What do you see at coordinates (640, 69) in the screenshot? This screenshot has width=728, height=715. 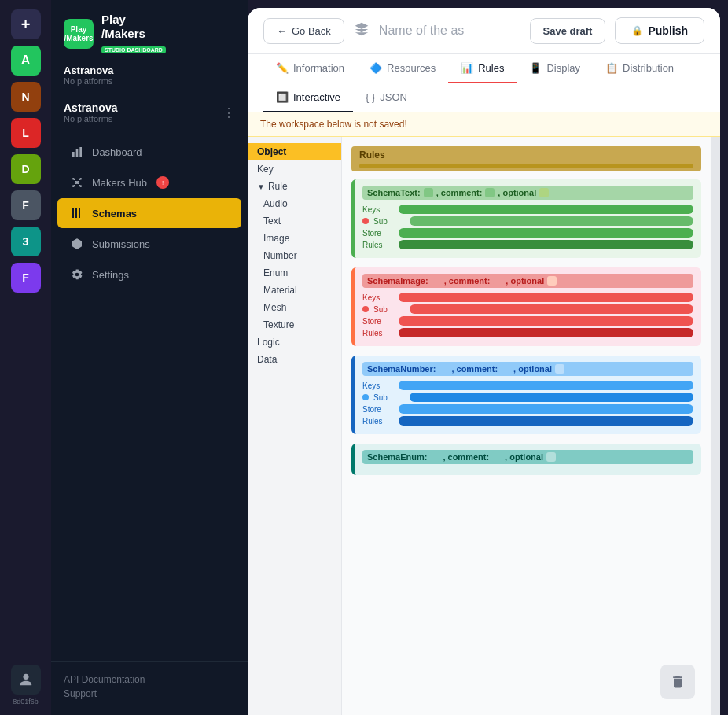 I see `tab-distribution: 📋 Distribution` at bounding box center [640, 69].